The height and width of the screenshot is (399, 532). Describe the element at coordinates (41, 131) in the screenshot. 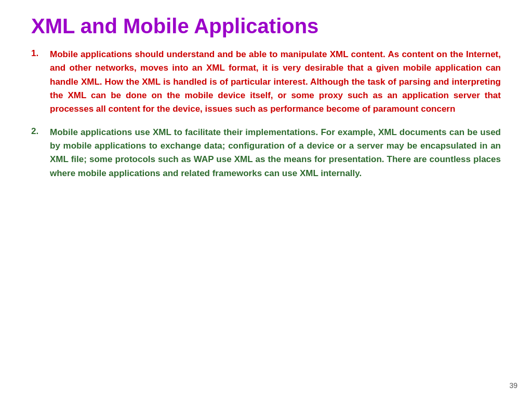

I see `list-number-2: 2.` at that location.